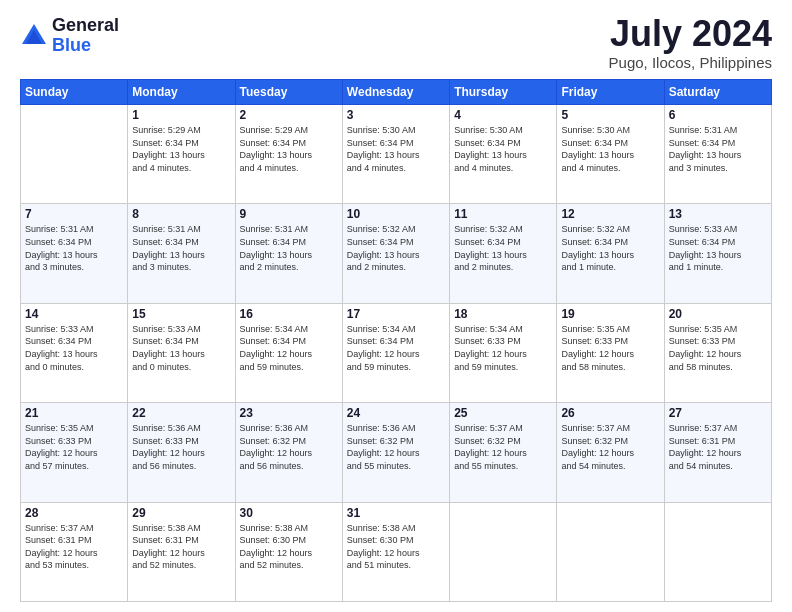 The height and width of the screenshot is (612, 792). What do you see at coordinates (396, 92) in the screenshot?
I see `calendar-header-row: Sunday Monday Tuesday Wednesday Thursday…` at bounding box center [396, 92].